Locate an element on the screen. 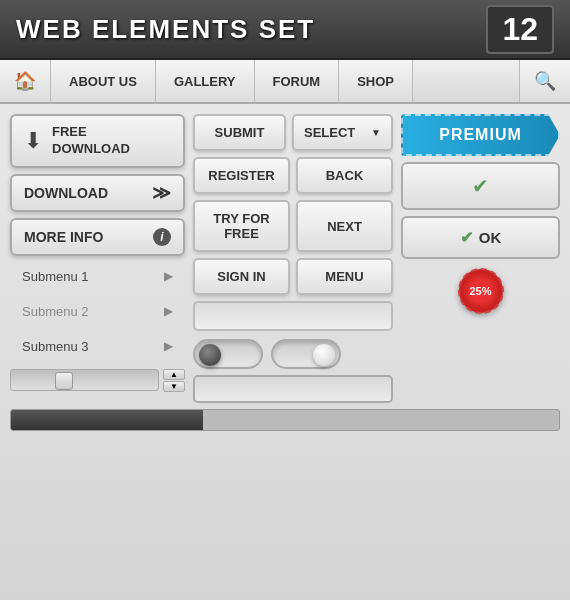 The image size is (570, 600). nav-home-button: 🏠 is located at coordinates (26, 81).